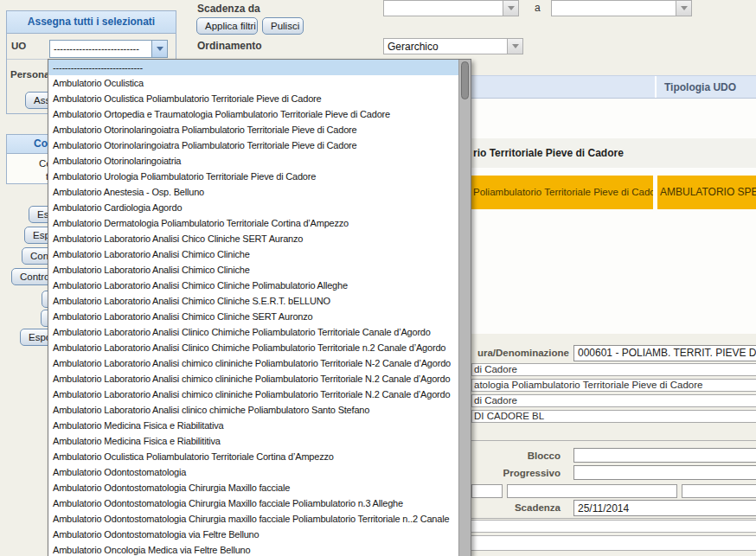 This screenshot has height=556, width=756. What do you see at coordinates (664, 353) in the screenshot?
I see `denominazione-input: 000601 - POLIAMB. TERRIT. PIEVE DI C.` at bounding box center [664, 353].